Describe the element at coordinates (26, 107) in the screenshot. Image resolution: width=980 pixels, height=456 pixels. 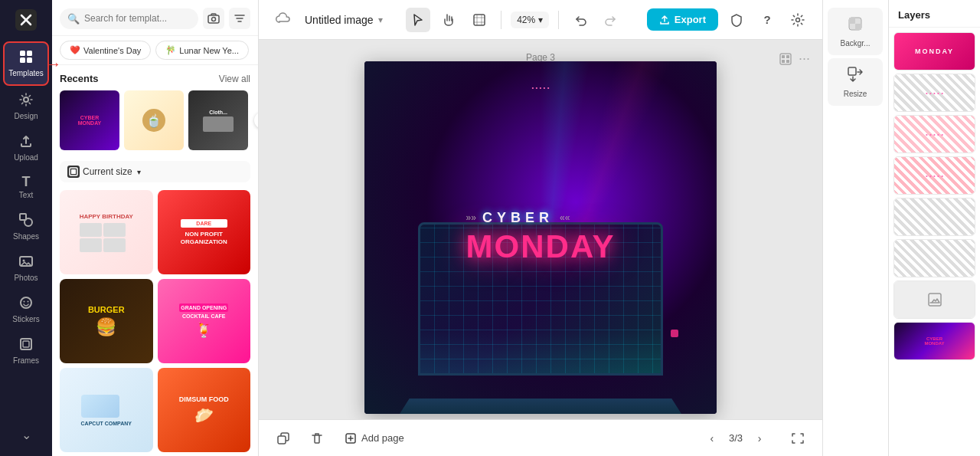
I see `nav-item-design: Design` at that location.